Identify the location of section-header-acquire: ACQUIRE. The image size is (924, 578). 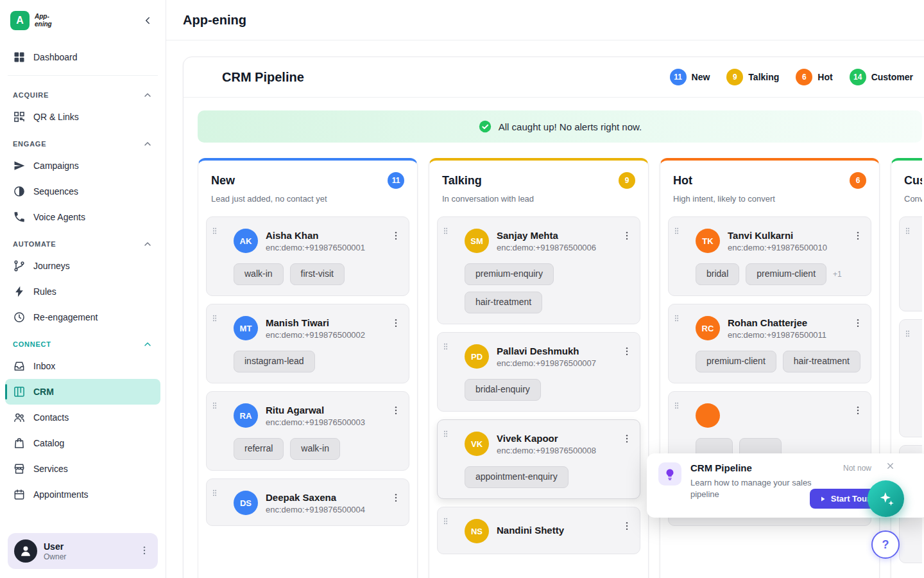
(83, 92).